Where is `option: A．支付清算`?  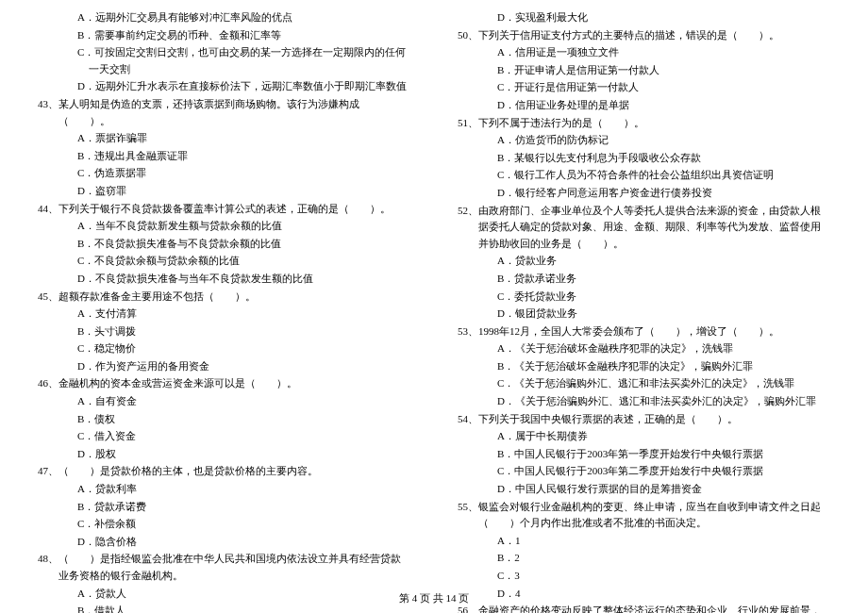 option: A．支付清算 is located at coordinates (225, 314).